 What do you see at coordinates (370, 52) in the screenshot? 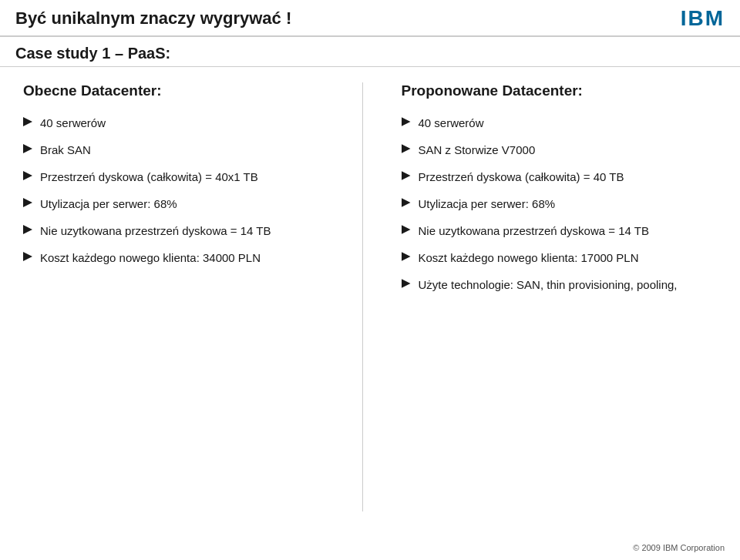
I see `subheader: Case study 1 – PaaS:` at bounding box center [370, 52].